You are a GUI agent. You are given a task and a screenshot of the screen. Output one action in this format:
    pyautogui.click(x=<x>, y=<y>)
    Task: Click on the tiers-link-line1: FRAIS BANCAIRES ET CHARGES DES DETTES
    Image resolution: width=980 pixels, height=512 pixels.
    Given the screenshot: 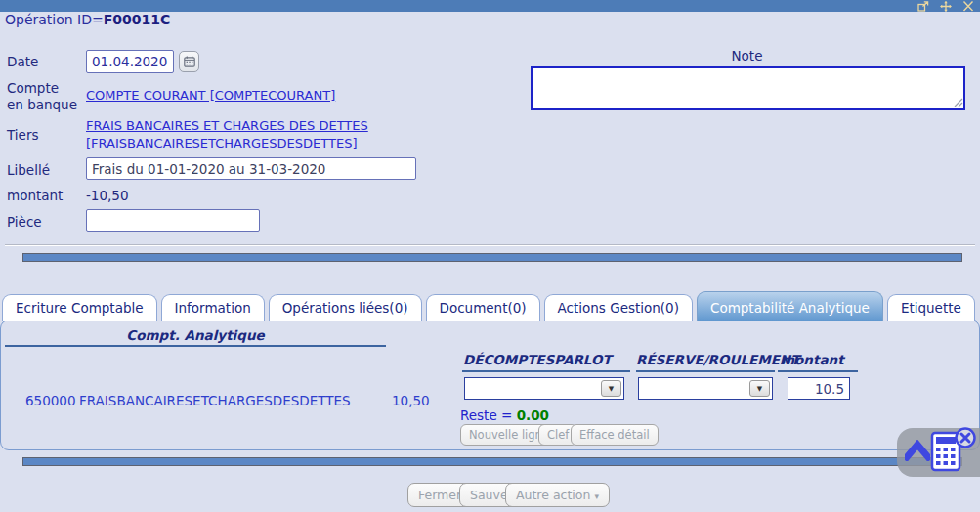 What is the action you would take?
    pyautogui.click(x=227, y=125)
    